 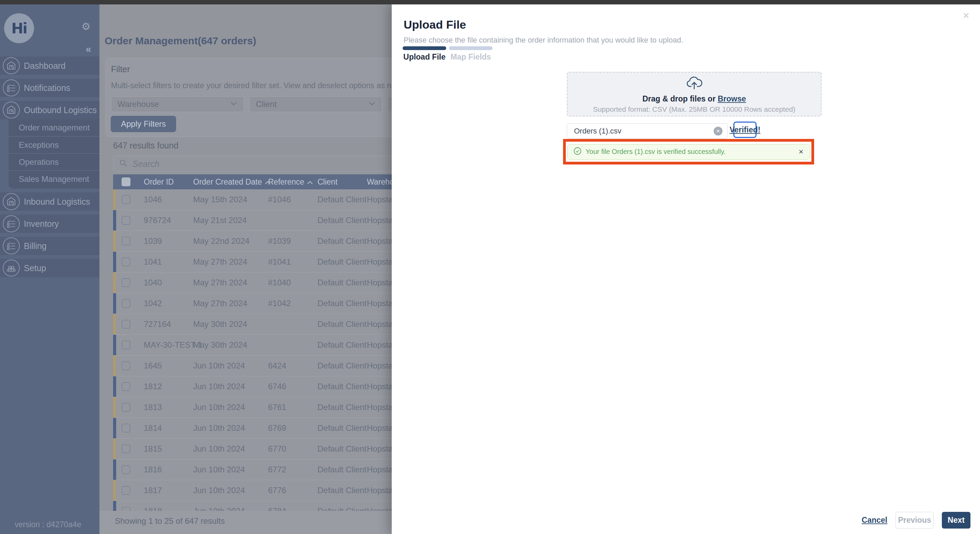 What do you see at coordinates (543, 40) in the screenshot?
I see `modal-subtitle: Please choose the file containing the or…` at bounding box center [543, 40].